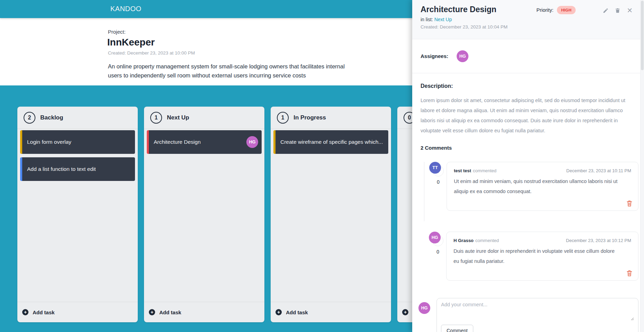 This screenshot has width=644, height=332. What do you see at coordinates (605, 10) in the screenshot?
I see `edit-task-button` at bounding box center [605, 10].